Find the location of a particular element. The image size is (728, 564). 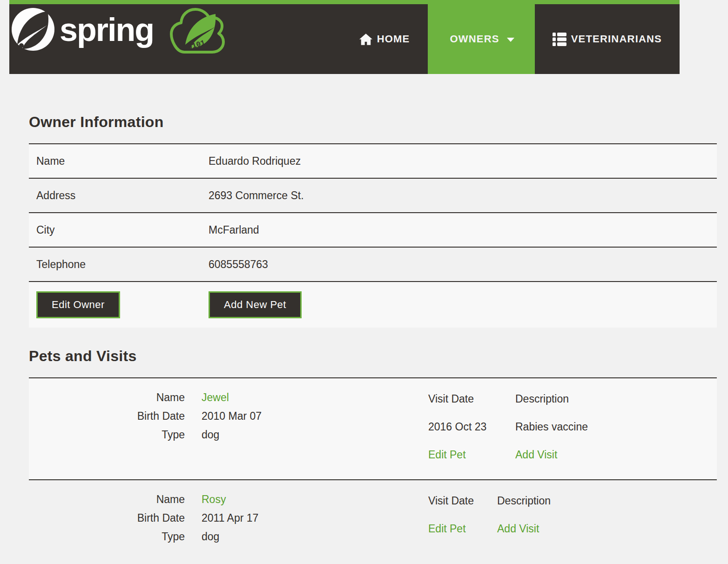

visit-description-value: Rabies vaccine is located at coordinates (552, 434).